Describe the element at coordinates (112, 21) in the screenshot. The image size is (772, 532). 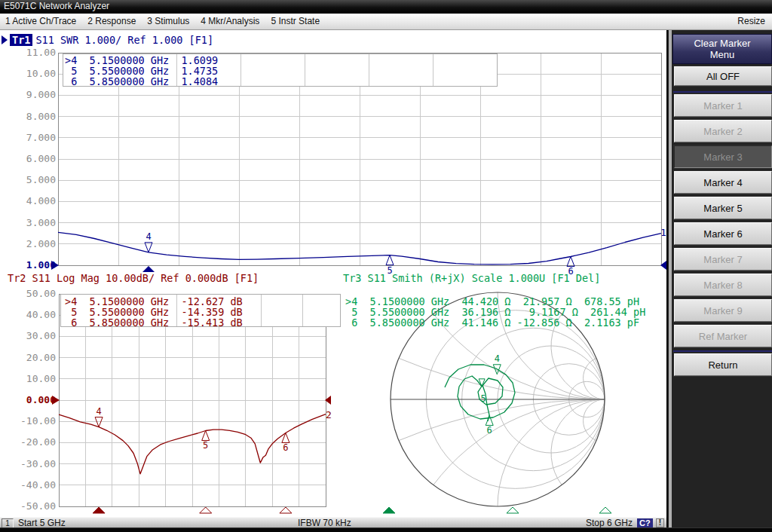
I see `menu-item: 2 Response` at that location.